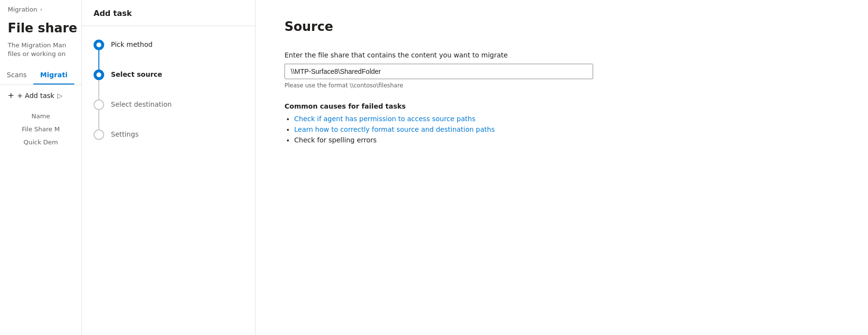 This screenshot has height=335, width=868. Describe the element at coordinates (562, 27) in the screenshot. I see `source-title: Source` at that location.